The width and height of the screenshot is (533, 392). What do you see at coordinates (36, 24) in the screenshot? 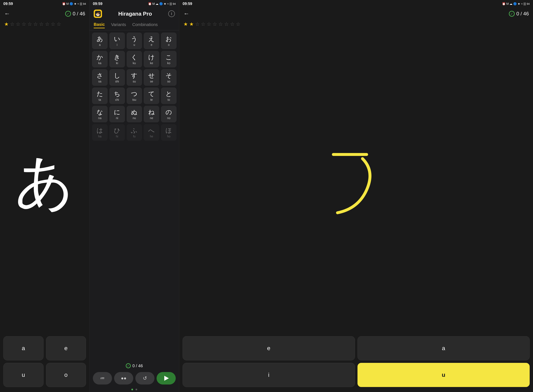
I see `star-6: ☆` at bounding box center [36, 24].